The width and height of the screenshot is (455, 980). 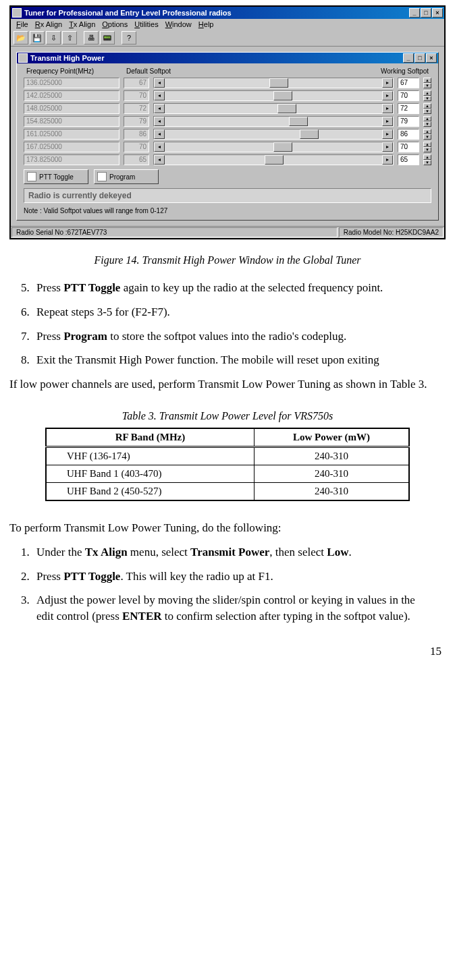 What do you see at coordinates (408, 160) in the screenshot?
I see `working-softpot-field: 65` at bounding box center [408, 160].